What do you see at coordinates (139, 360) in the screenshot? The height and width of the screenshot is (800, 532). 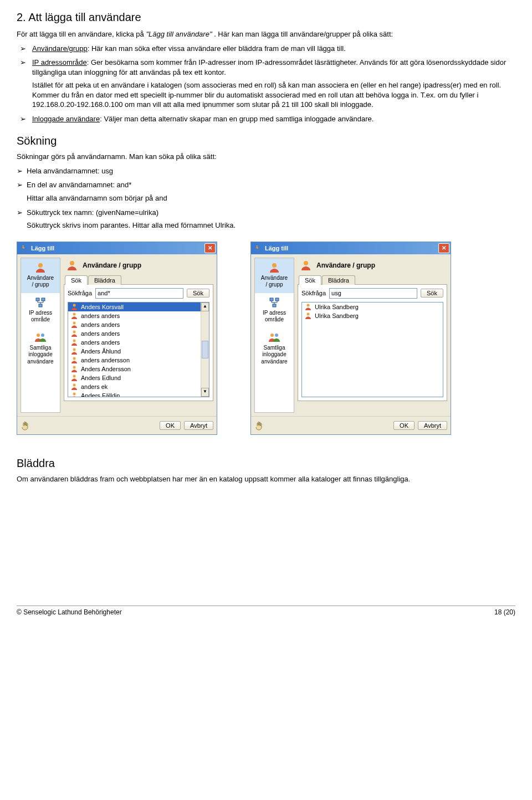 I see `result-row: anders andersson` at bounding box center [139, 360].